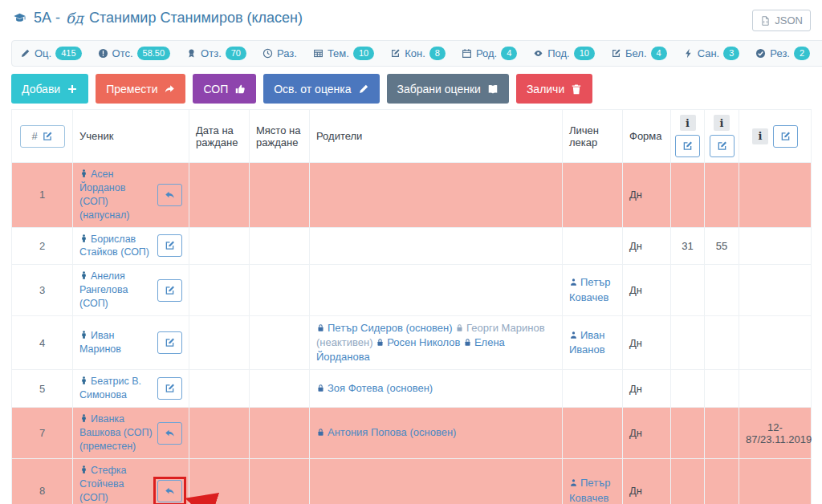 The height and width of the screenshot is (504, 822). What do you see at coordinates (775, 388) in the screenshot?
I see `extra-cell` at bounding box center [775, 388].